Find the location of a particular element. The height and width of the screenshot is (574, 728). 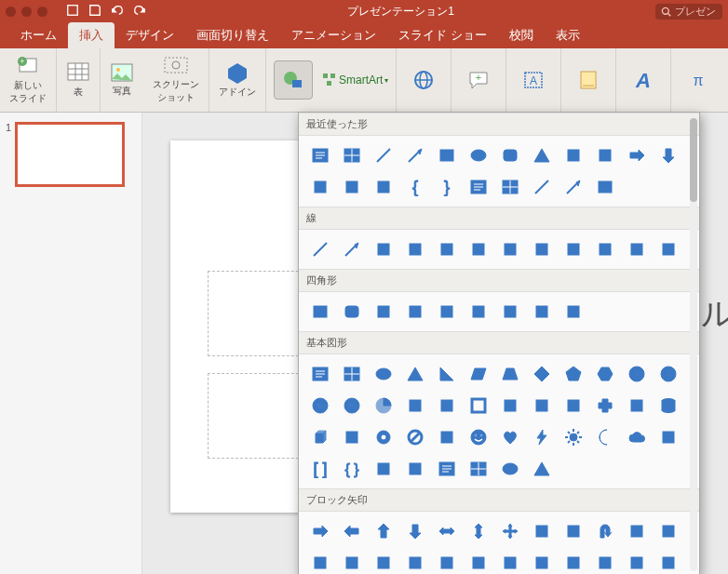

shape-left-right-up is located at coordinates (542, 531).